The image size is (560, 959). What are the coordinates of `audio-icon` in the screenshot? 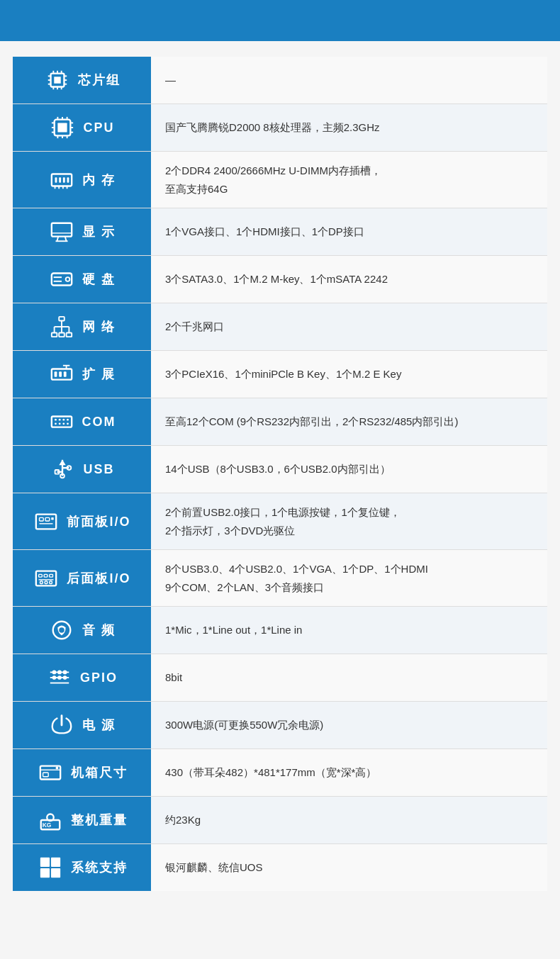 It's located at (62, 630).